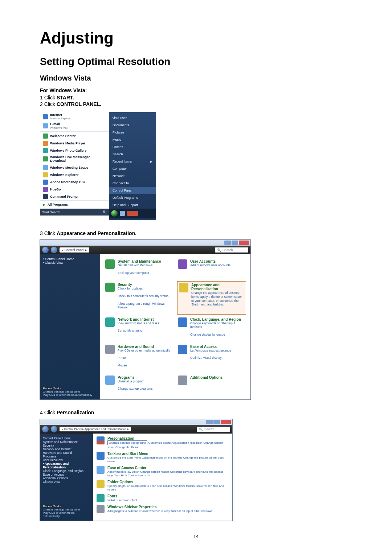 This screenshot has width=392, height=554. I want to click on lock-icon, so click(122, 213).